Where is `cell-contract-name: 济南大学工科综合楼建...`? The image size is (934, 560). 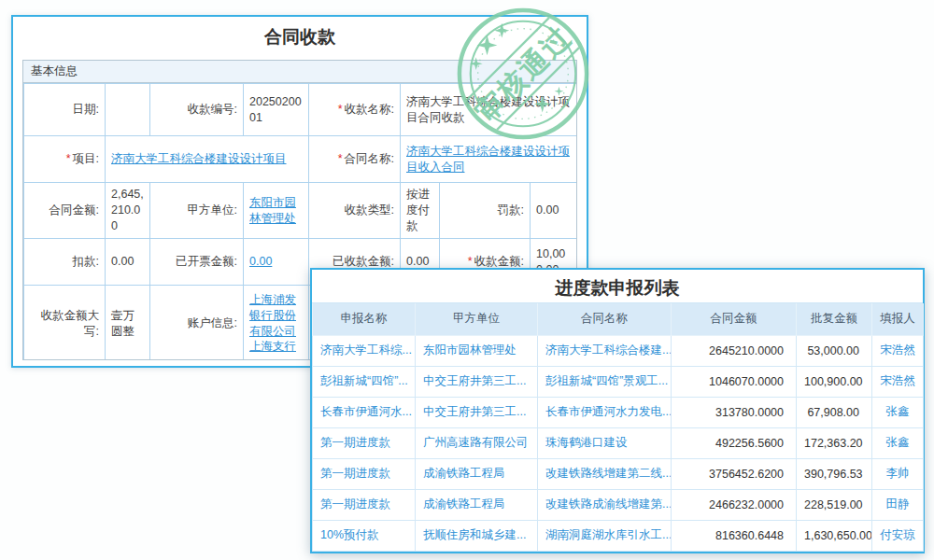
cell-contract-name: 济南大学工科综合楼建... is located at coordinates (605, 351).